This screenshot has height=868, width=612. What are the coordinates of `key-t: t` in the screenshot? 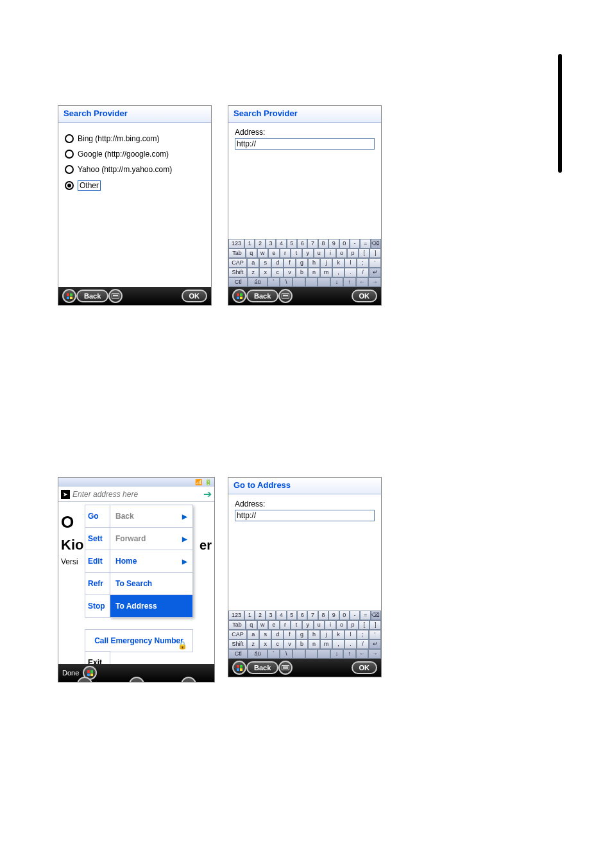 It's located at (296, 625).